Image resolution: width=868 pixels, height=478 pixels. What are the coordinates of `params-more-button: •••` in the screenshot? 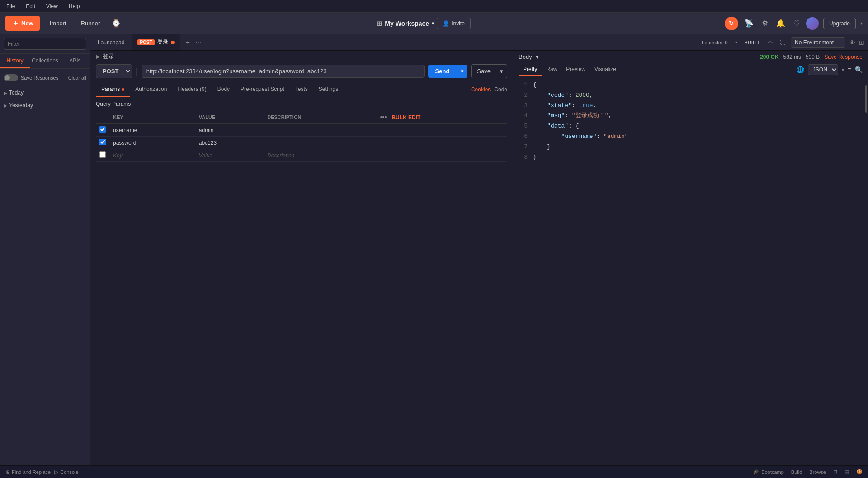 It's located at (383, 117).